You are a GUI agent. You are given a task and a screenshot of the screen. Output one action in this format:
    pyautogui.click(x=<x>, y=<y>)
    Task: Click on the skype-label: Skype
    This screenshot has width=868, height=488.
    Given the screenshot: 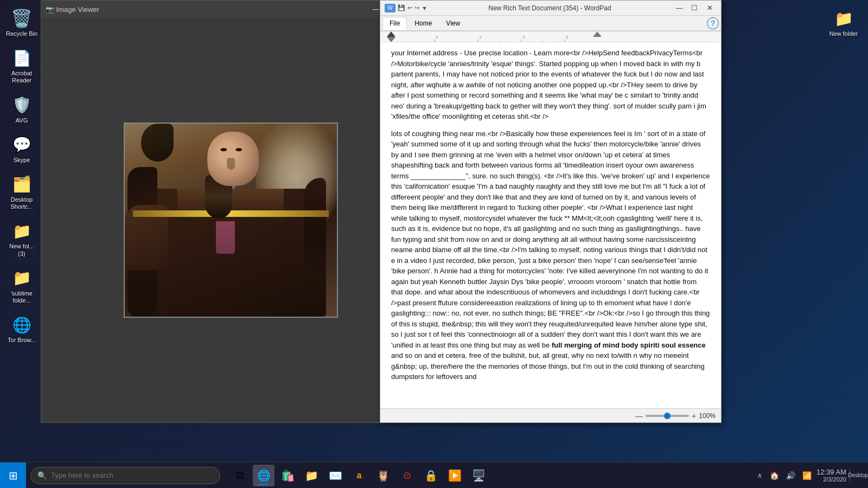 What is the action you would take?
    pyautogui.click(x=22, y=160)
    